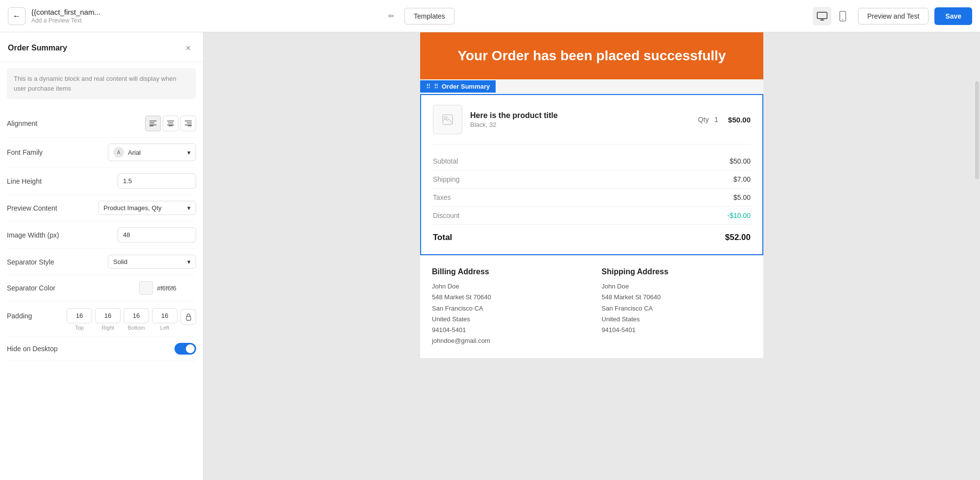 Image resolution: width=980 pixels, height=480 pixels. Describe the element at coordinates (153, 123) in the screenshot. I see `align-left-button` at that location.